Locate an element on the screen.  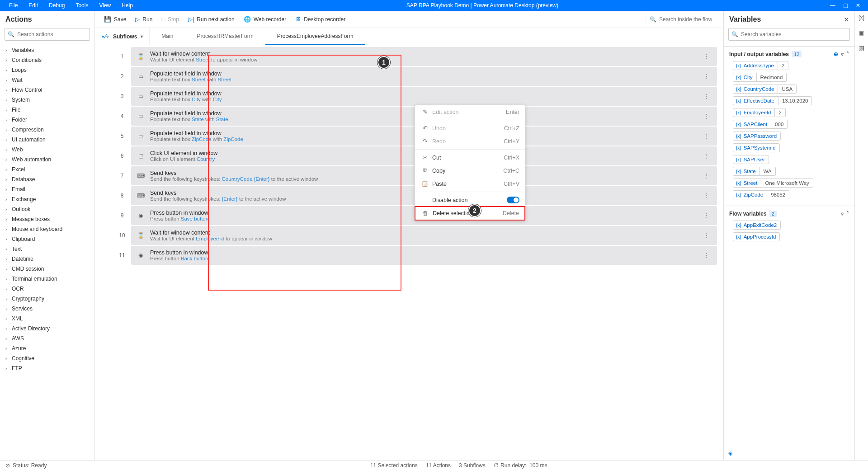
ctx-copy: ⧉CopyCtrl+C is located at coordinates (470, 171).